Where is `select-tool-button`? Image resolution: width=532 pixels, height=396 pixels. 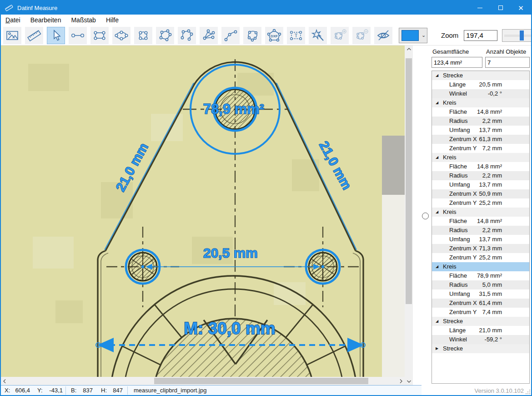
select-tool-button is located at coordinates (56, 36).